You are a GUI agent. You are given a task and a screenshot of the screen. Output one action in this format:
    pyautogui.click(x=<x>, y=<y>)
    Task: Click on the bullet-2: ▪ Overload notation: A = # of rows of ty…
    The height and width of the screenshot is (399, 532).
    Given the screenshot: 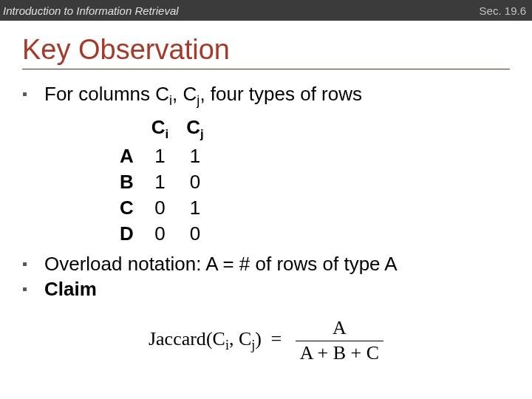 What is the action you would take?
    pyautogui.click(x=266, y=264)
    